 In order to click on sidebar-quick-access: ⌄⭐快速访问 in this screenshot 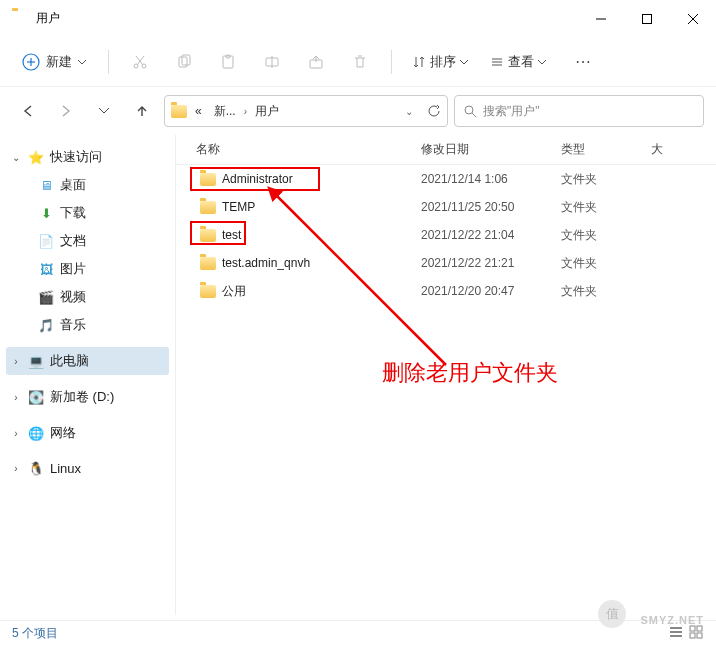, I will do `click(88, 157)`.